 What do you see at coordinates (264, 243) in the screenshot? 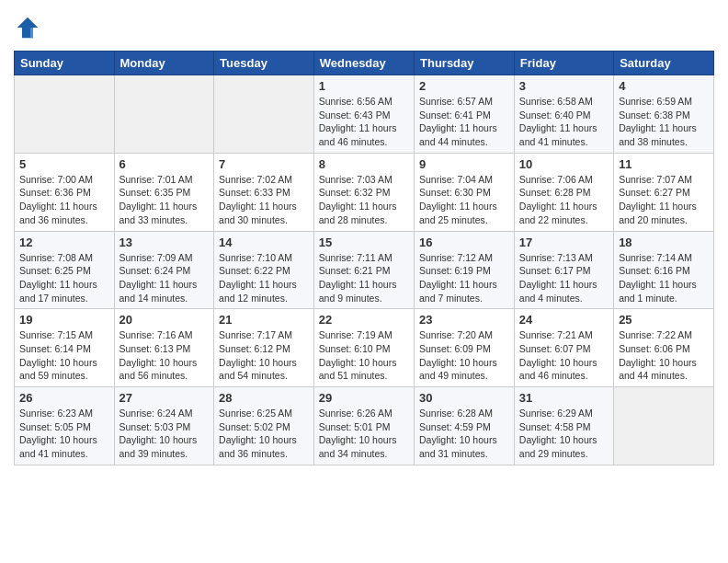
I see `day-number: 14` at bounding box center [264, 243].